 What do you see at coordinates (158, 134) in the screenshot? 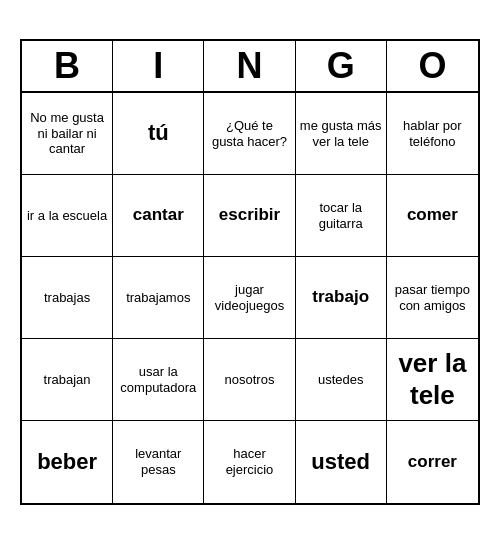
I see `bingo-cell-1: tú` at bounding box center [158, 134].